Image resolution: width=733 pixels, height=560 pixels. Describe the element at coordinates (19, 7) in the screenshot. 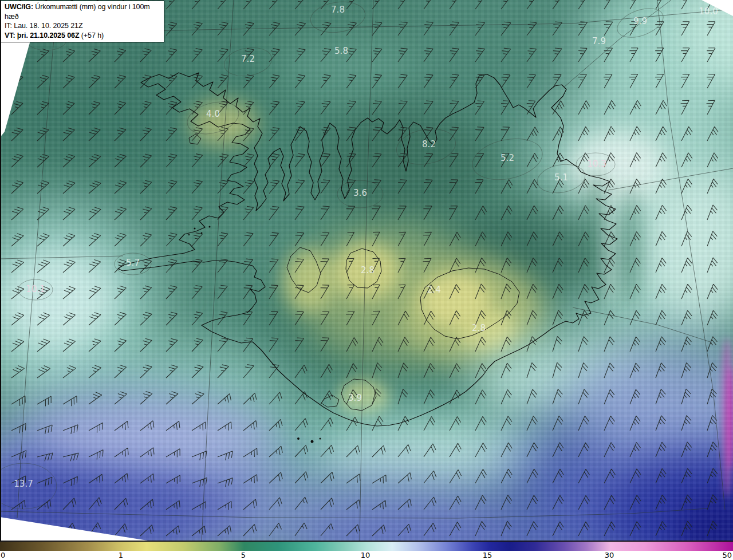

I see `model-id: UWC/IG:` at that location.